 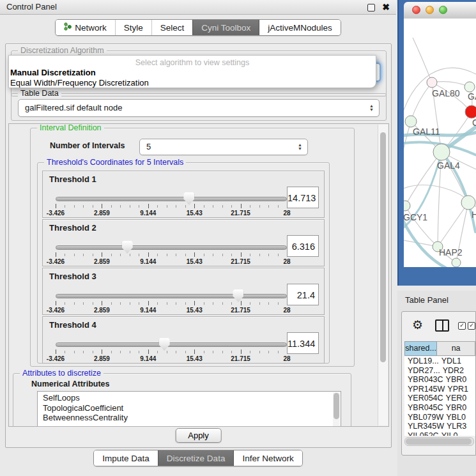 What do you see at coordinates (300, 27) in the screenshot?
I see `tab-jactivemnodules: jActiveMNodules` at bounding box center [300, 27].